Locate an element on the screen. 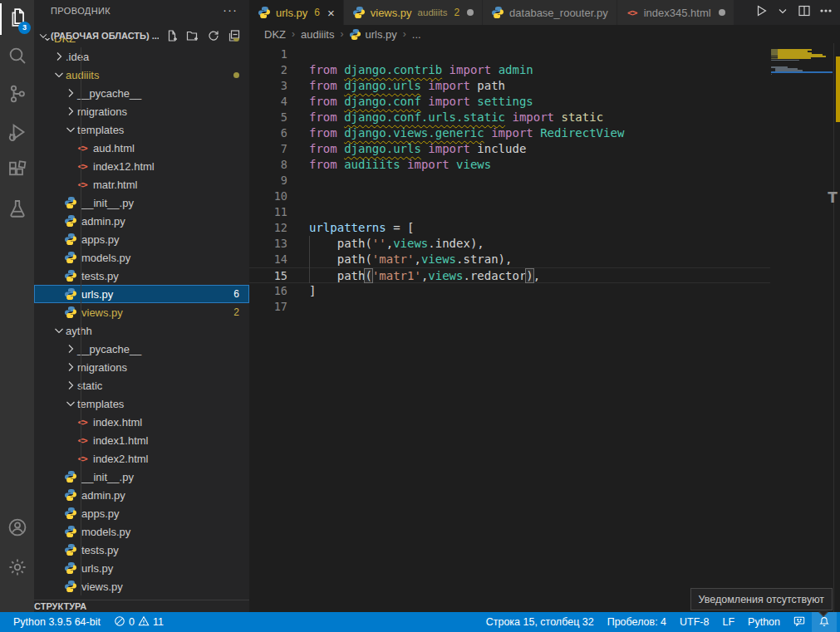 The image size is (840, 632). tab-label: views.py is located at coordinates (391, 13).